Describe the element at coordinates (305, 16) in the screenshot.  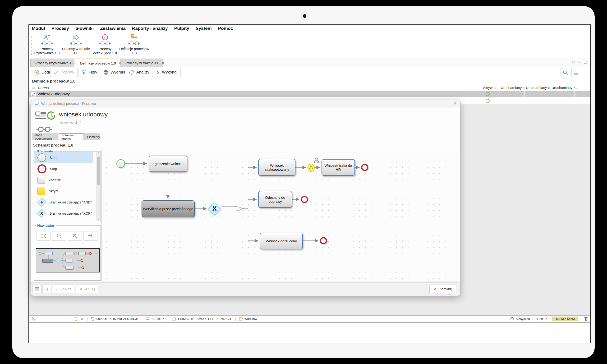
I see `webcam-dot` at that location.